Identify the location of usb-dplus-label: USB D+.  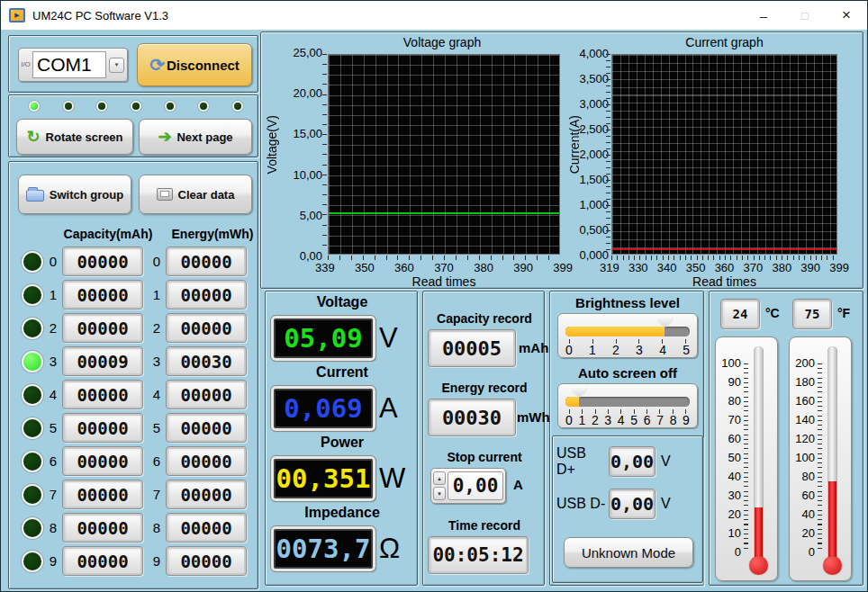
(583, 462).